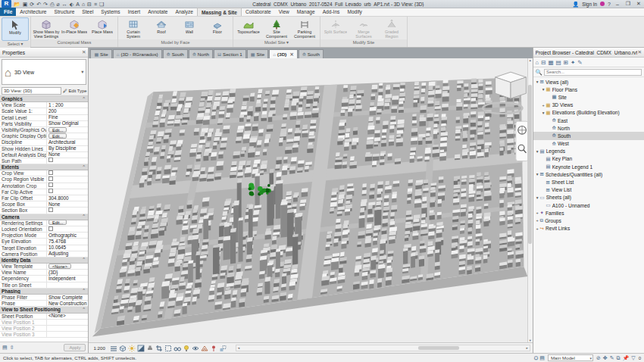  What do you see at coordinates (589, 220) in the screenshot?
I see `tree-item-groups: +⧉Groups` at bounding box center [589, 220].